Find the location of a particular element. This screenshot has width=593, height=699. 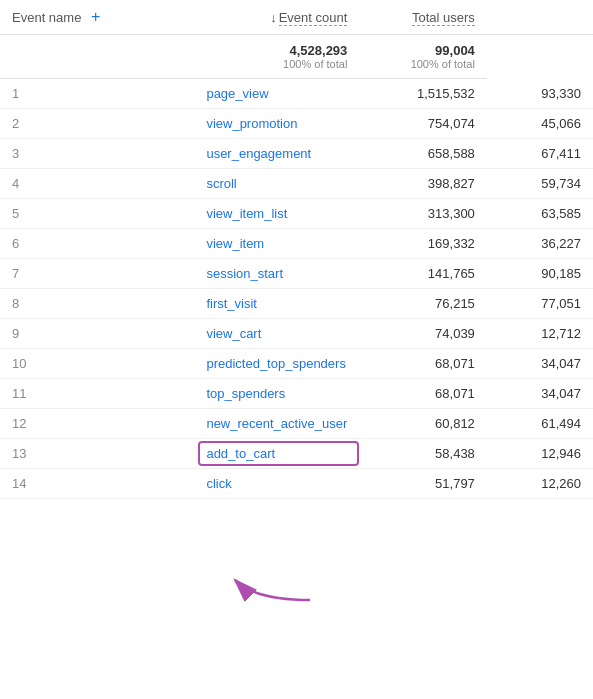

row-event-name: scroll is located at coordinates (276, 184).